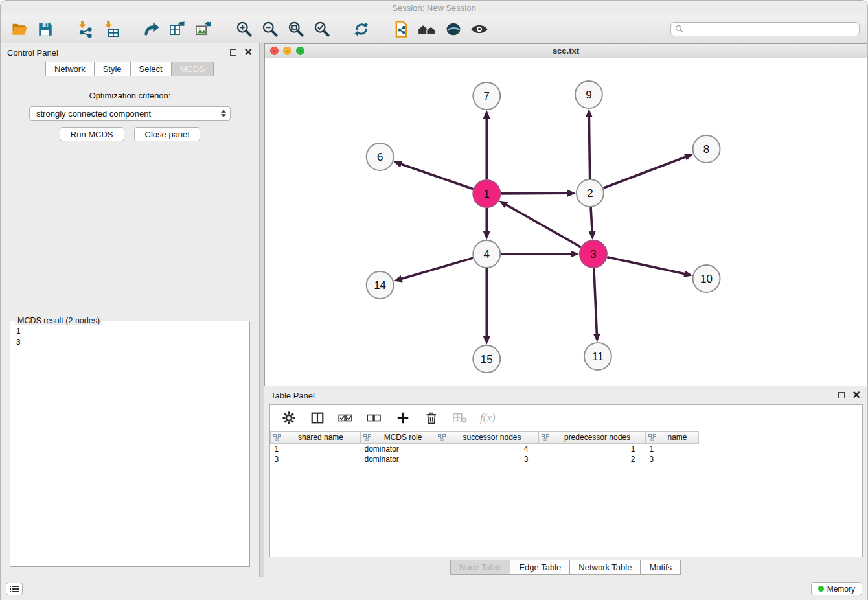 The width and height of the screenshot is (868, 600). What do you see at coordinates (321, 29) in the screenshot?
I see `zoom-selected-icon` at bounding box center [321, 29].